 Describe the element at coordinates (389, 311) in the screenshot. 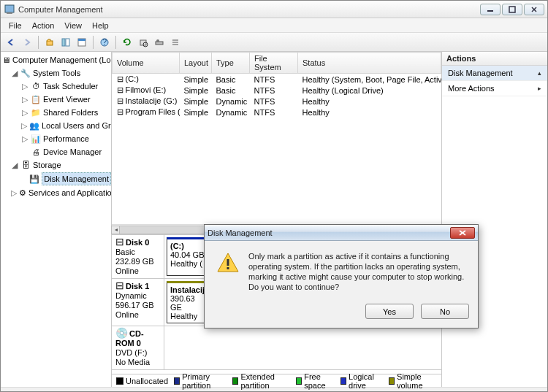

I see `yes-button: Yes` at that location.